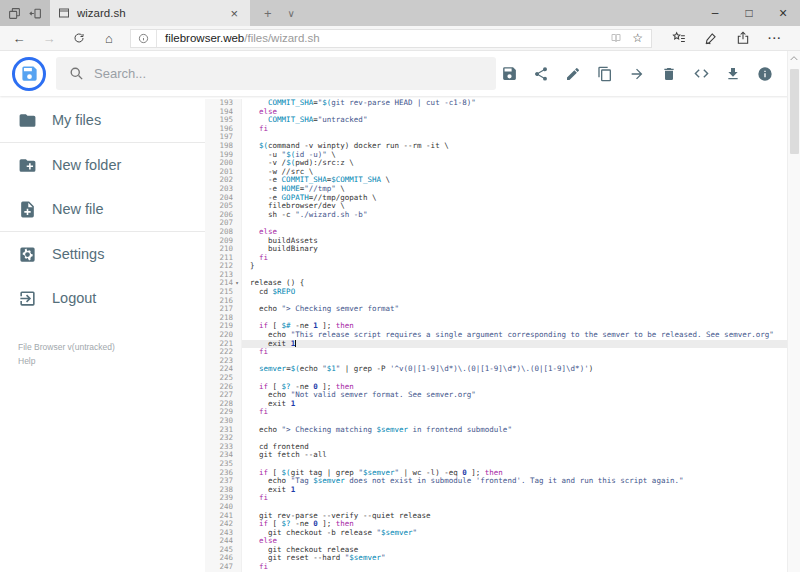 The image size is (800, 572). Describe the element at coordinates (521, 276) in the screenshot. I see `code-text` at that location.